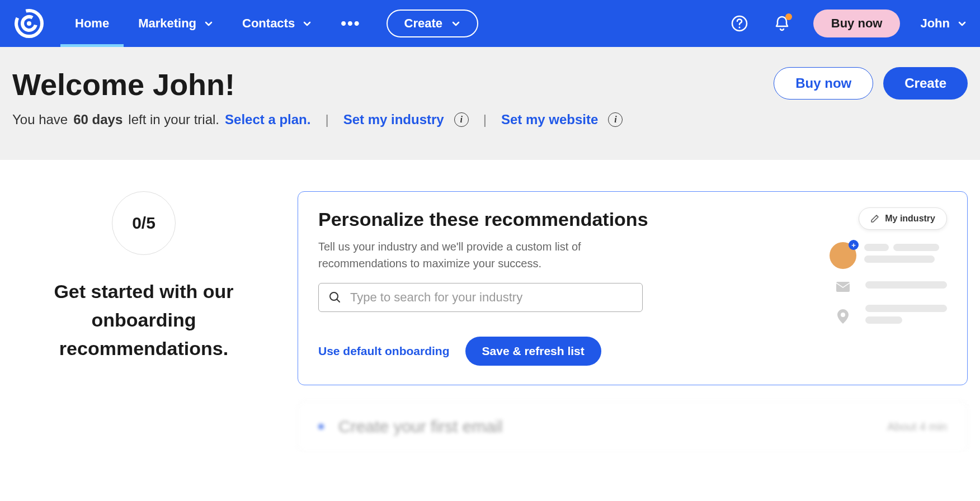 The width and height of the screenshot is (980, 501). What do you see at coordinates (464, 255) in the screenshot?
I see `personalize-description: Tell us your industry and we'll provide …` at bounding box center [464, 255].